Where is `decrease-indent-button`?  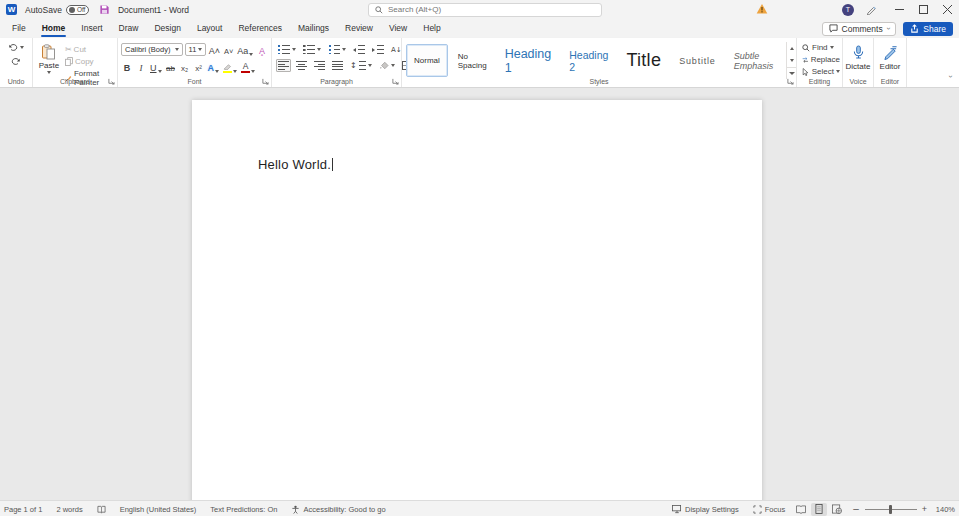
decrease-indent-button is located at coordinates (359, 50).